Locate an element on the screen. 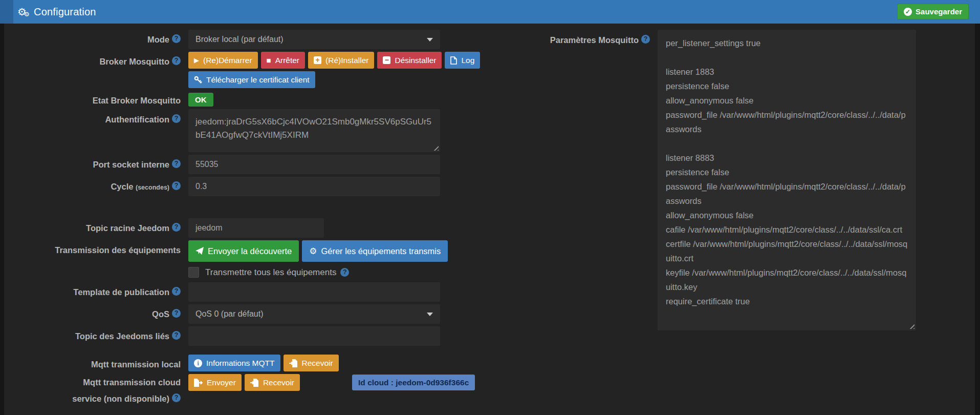  cycle-input is located at coordinates (314, 186).